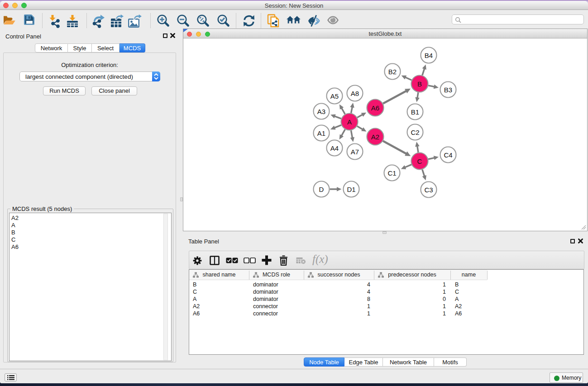 The image size is (588, 386). I want to click on svg-text: B3, so click(448, 90).